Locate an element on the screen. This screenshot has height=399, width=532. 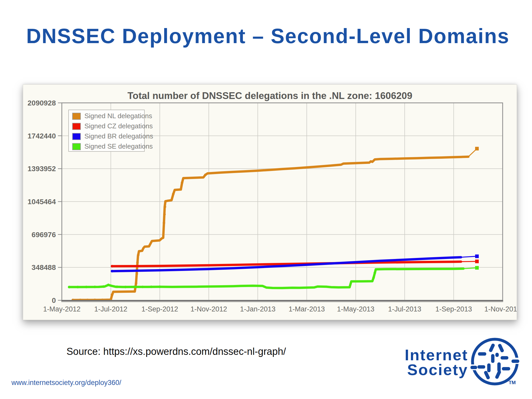
svg-text: Signed SE delegations is located at coordinates (118, 146).